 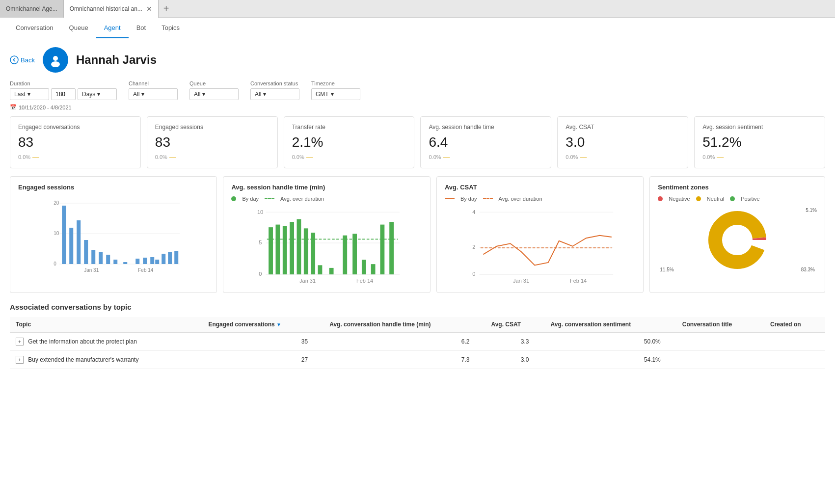 What do you see at coordinates (720, 157) in the screenshot?
I see `kpi-dash-icon-5: —` at bounding box center [720, 157].